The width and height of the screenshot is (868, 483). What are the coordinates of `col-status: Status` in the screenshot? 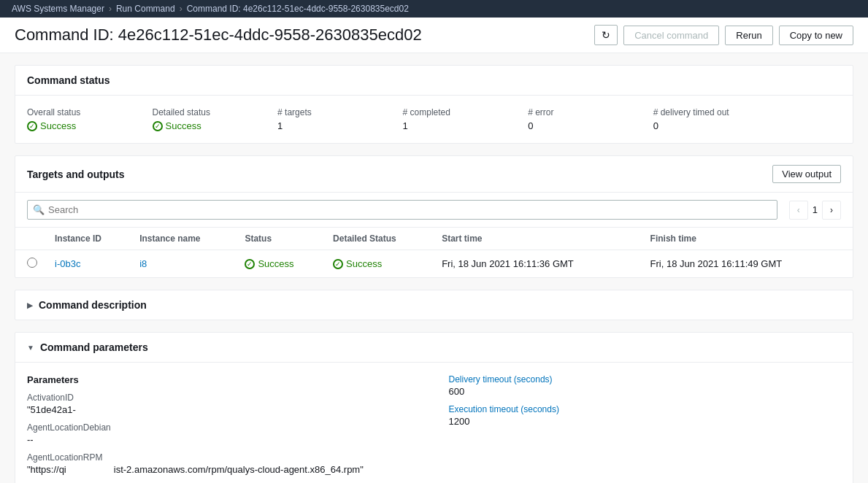 It's located at (283, 239).